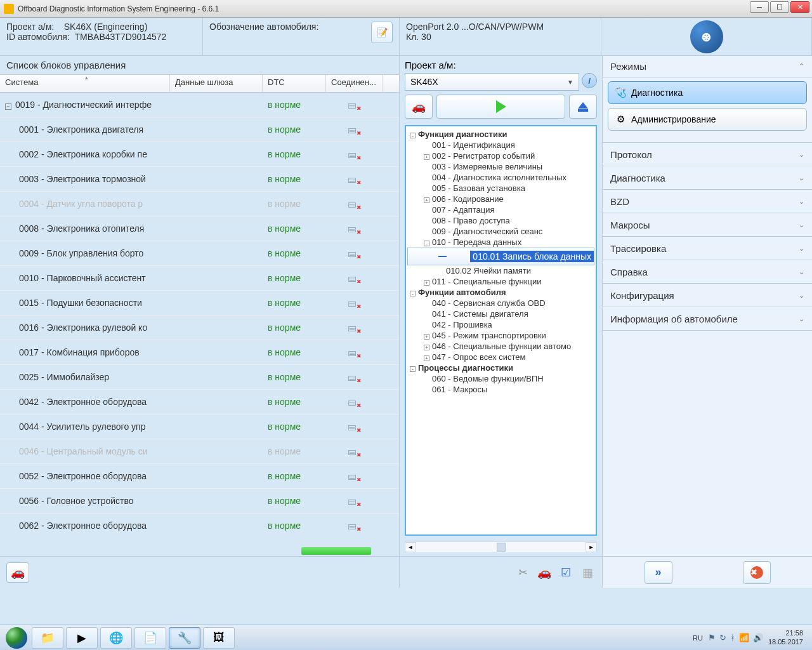  Describe the element at coordinates (16, 638) in the screenshot. I see `start-button` at that location.